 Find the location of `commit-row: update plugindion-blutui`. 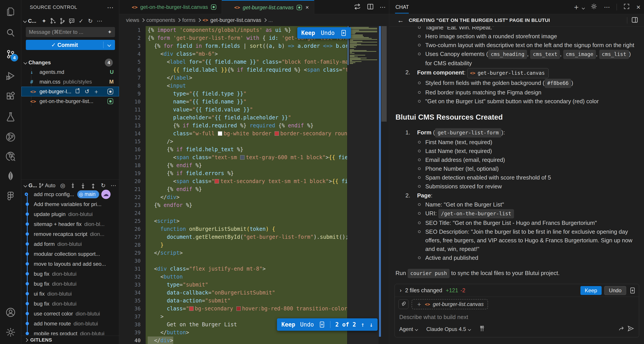

commit-row: update plugindion-blutui is located at coordinates (70, 214).